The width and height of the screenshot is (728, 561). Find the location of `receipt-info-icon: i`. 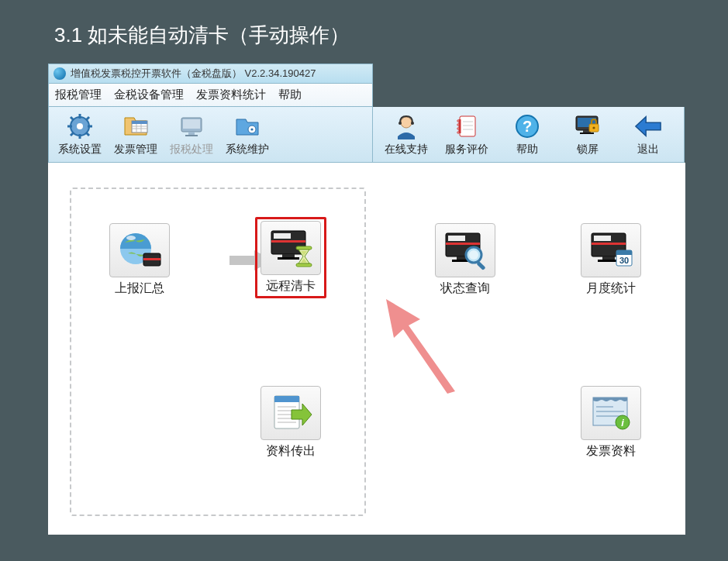

receipt-info-icon: i is located at coordinates (611, 413).